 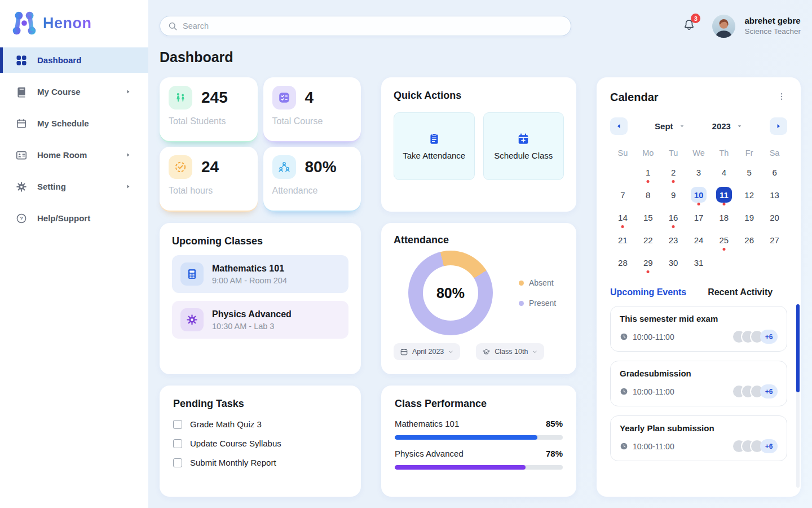 I want to click on notifications-button: 3, so click(x=689, y=26).